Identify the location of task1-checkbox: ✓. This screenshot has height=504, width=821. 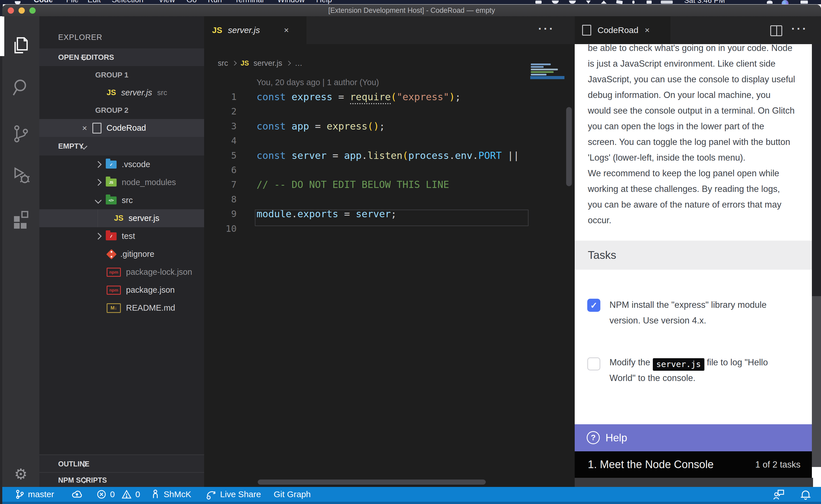
(594, 305).